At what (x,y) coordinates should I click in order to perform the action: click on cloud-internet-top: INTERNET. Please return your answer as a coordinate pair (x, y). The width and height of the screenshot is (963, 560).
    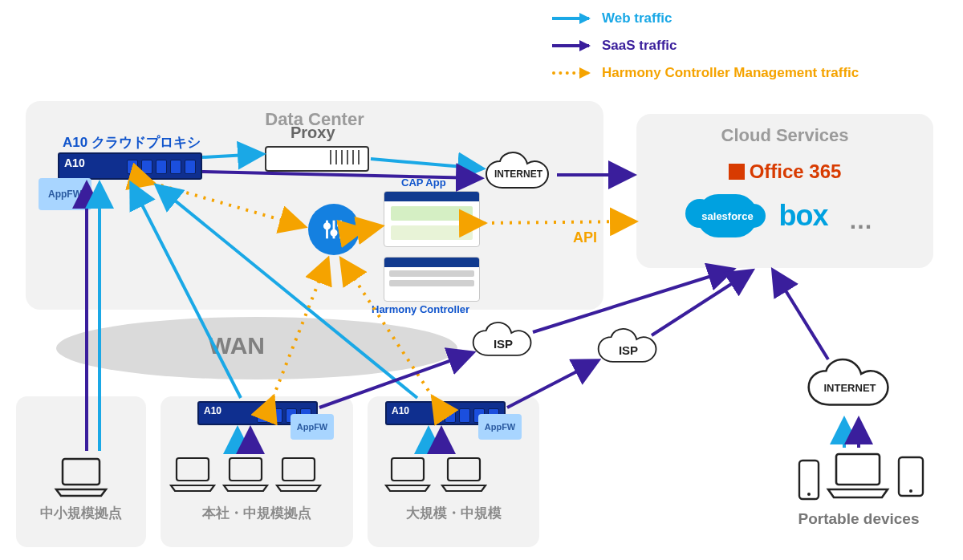
    Looking at the image, I should click on (518, 165).